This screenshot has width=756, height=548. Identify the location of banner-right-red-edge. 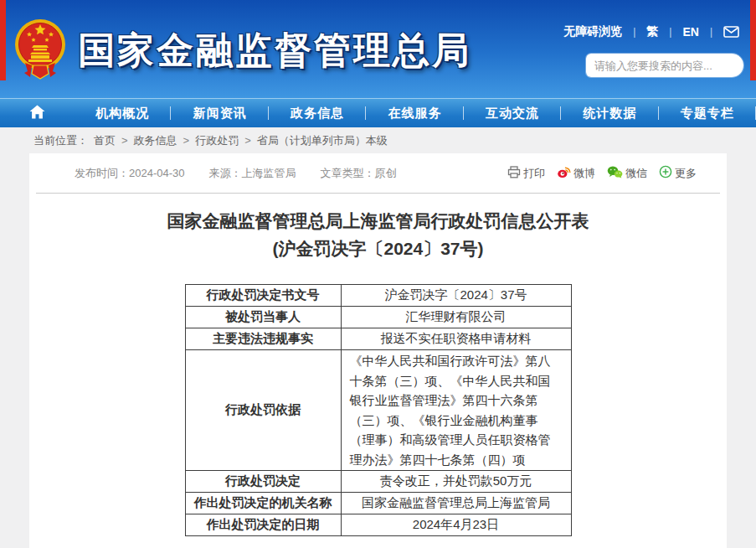
(753, 40).